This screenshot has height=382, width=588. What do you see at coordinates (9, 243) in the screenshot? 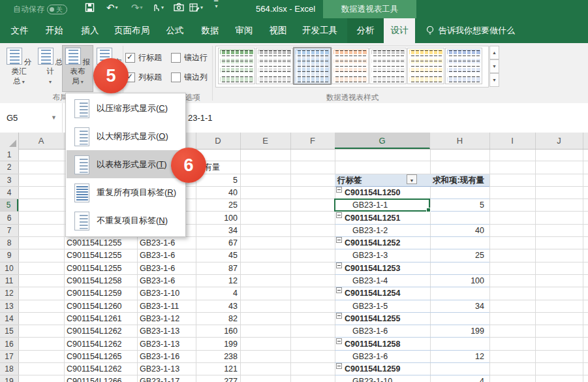
I see `row-header: 8` at bounding box center [9, 243].